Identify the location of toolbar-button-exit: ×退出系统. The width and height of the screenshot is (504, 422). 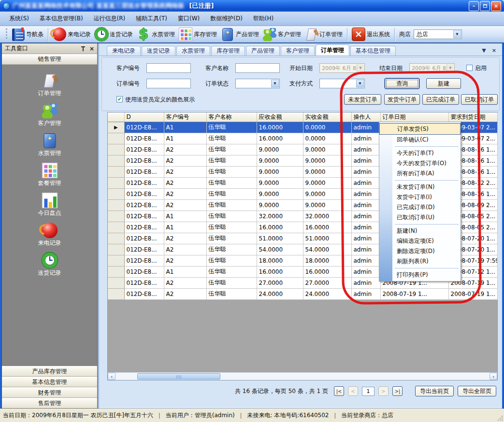
(371, 34).